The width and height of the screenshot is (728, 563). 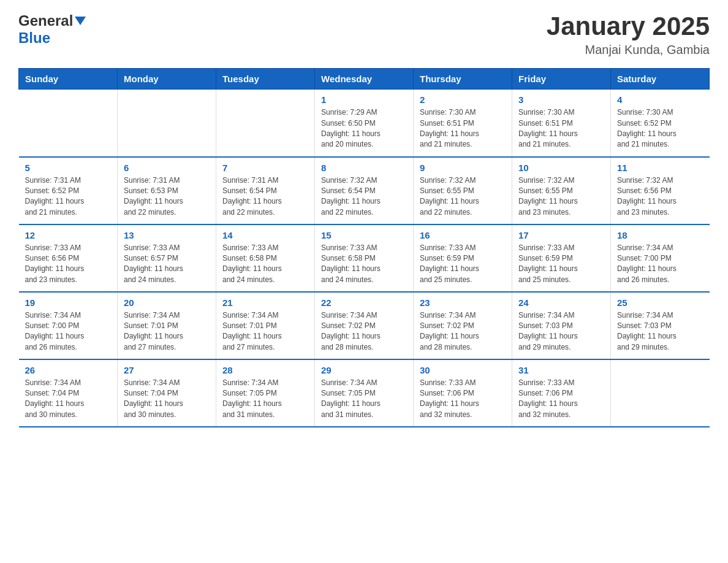 What do you see at coordinates (463, 191) in the screenshot?
I see `calendar-cell: 9Sunrise: 7:32 AM Sunset: 6:55 PM Daylig…` at bounding box center [463, 191].